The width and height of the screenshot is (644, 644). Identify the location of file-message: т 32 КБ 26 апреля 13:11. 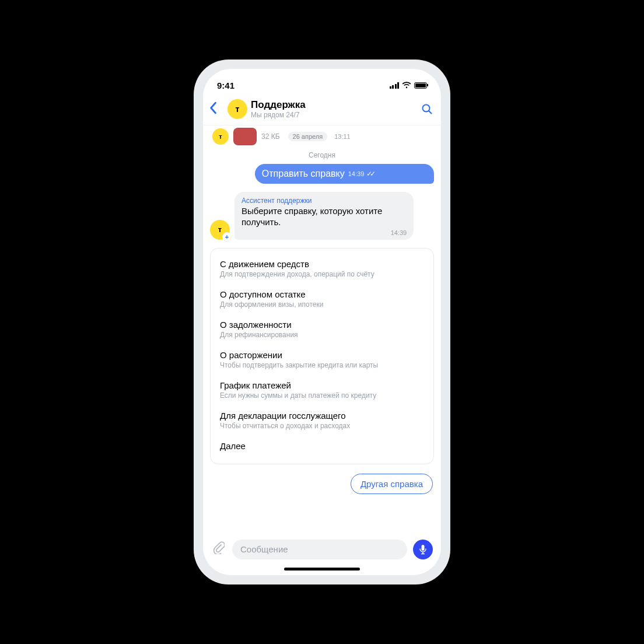
(322, 135).